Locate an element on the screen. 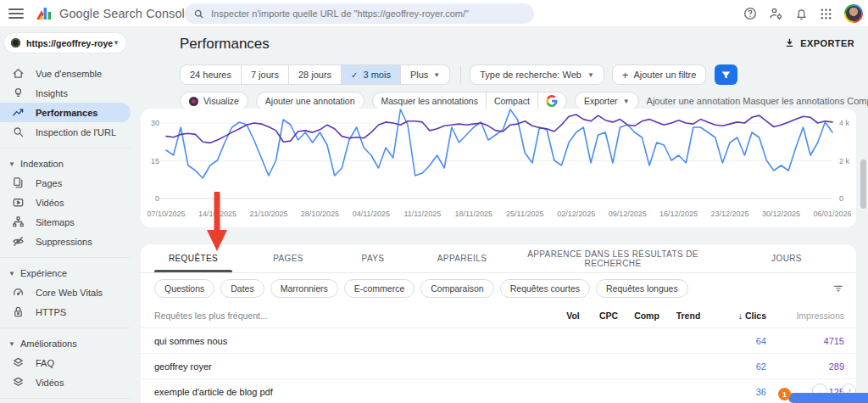  search-icon is located at coordinates (198, 14).